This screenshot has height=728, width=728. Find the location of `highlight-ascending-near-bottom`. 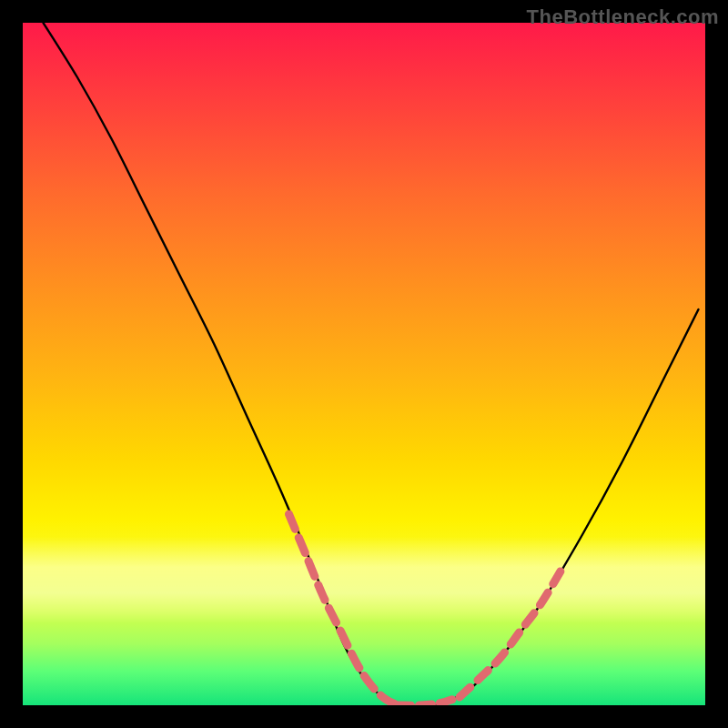

highlight-ascending-near-bottom is located at coordinates (511, 633).